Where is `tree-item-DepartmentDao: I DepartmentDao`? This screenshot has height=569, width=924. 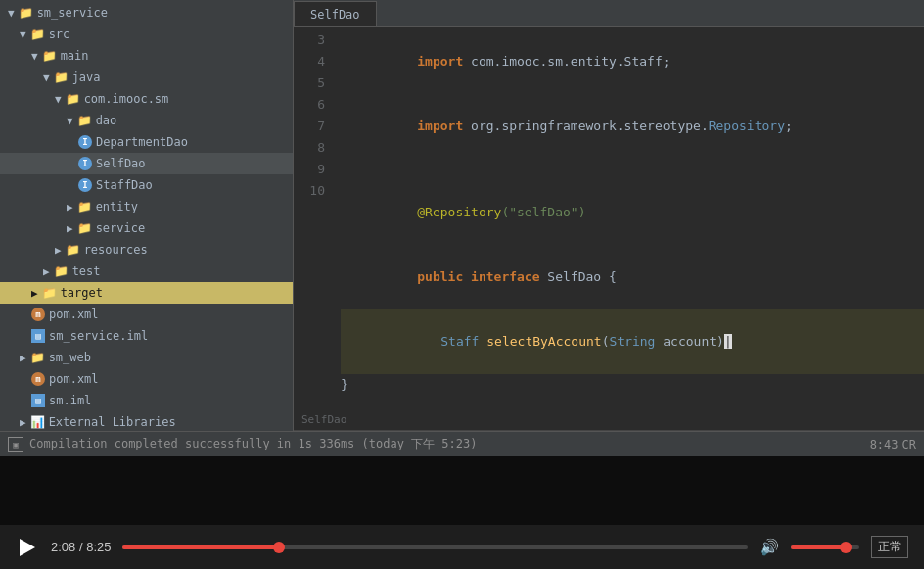 tree-item-DepartmentDao: I DepartmentDao is located at coordinates (147, 142).